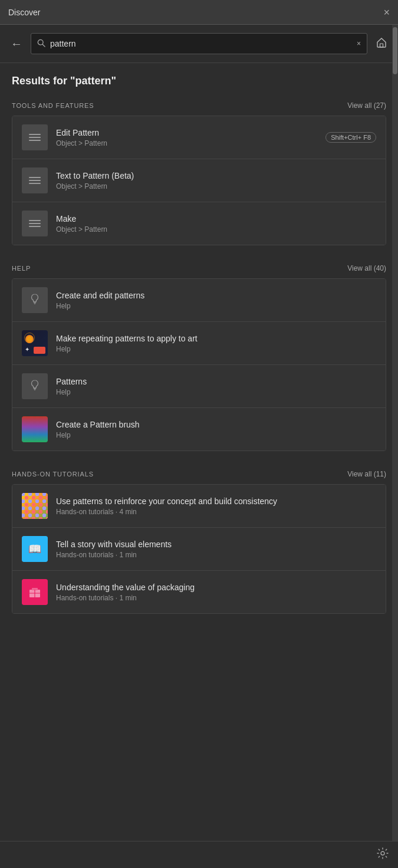 Image resolution: width=398 pixels, height=868 pixels. I want to click on list-item: Text to Pattern (Beta) Object > Pattern, so click(199, 180).